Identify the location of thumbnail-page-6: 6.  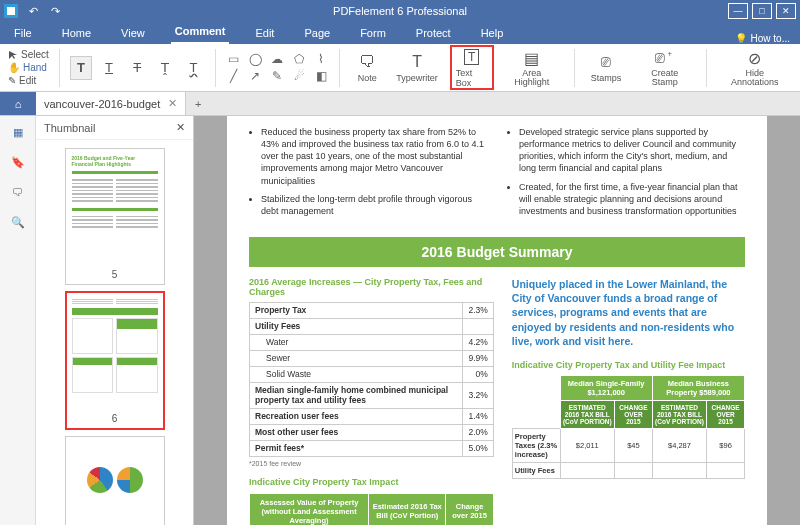
(115, 360).